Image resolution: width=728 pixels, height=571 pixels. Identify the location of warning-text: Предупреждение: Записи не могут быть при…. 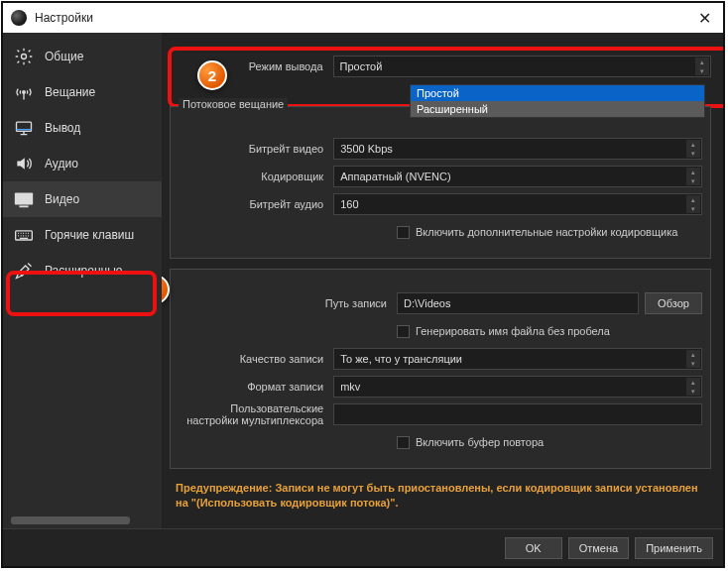
(440, 494).